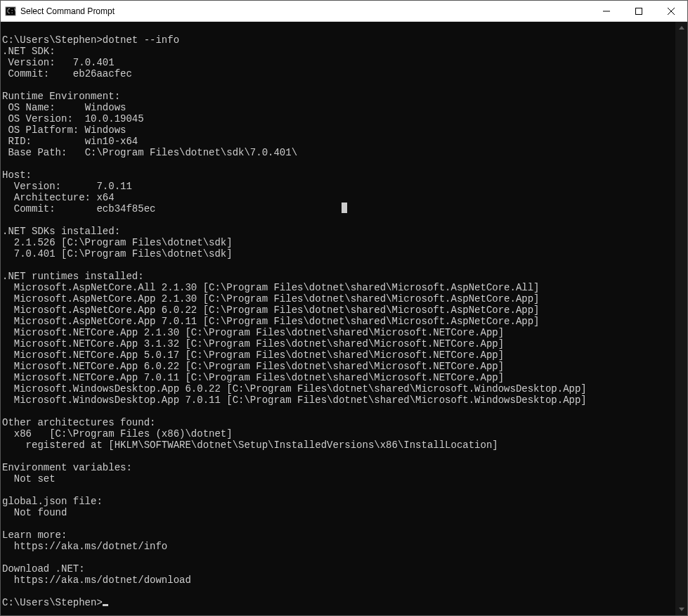 The height and width of the screenshot is (616, 688). I want to click on output-line: OS Version: 10.0.19045, so click(73, 119).